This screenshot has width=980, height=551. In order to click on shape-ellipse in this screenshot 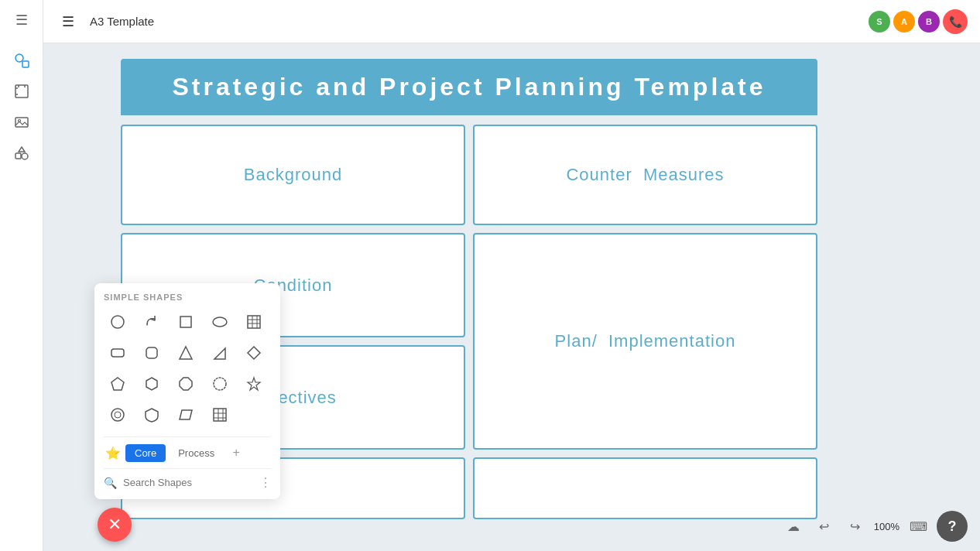, I will do `click(220, 322)`.